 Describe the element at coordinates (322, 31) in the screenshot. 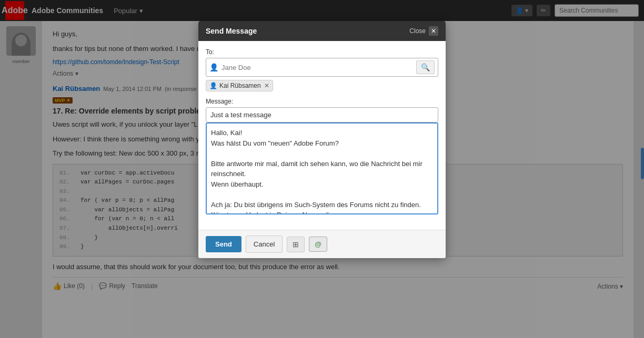

I see `modal-header: Send Message Close ✕` at that location.